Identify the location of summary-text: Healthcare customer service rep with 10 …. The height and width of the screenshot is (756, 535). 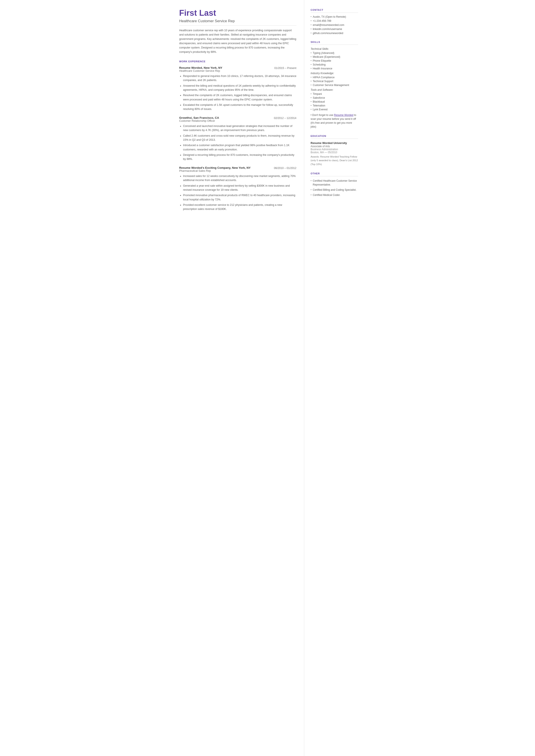
(238, 41).